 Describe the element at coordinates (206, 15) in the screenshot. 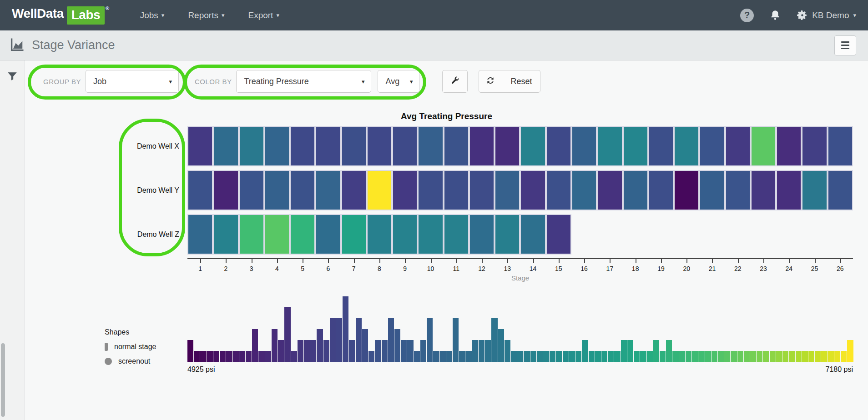

I see `nav-menu-reports: Reports▾` at that location.